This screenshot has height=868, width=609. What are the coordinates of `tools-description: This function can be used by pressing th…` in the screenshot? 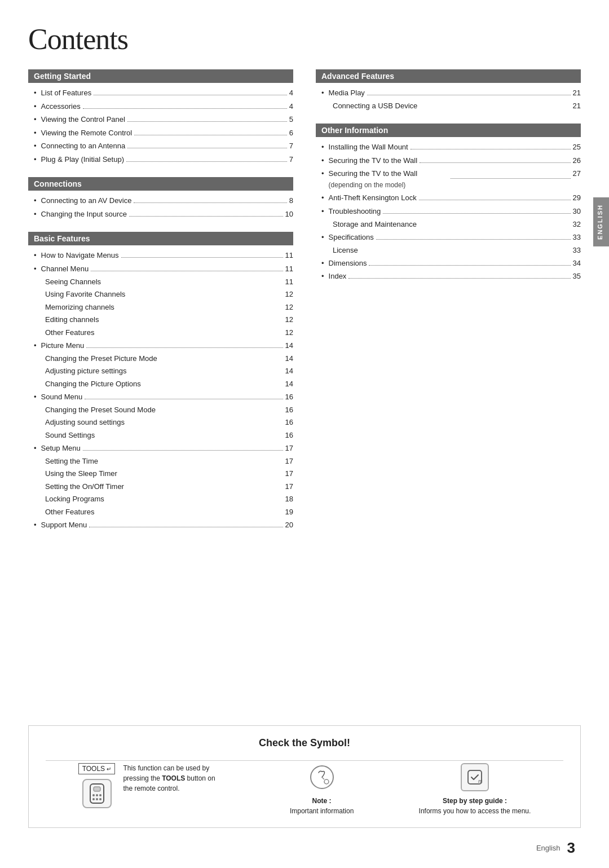 It's located at (174, 778).